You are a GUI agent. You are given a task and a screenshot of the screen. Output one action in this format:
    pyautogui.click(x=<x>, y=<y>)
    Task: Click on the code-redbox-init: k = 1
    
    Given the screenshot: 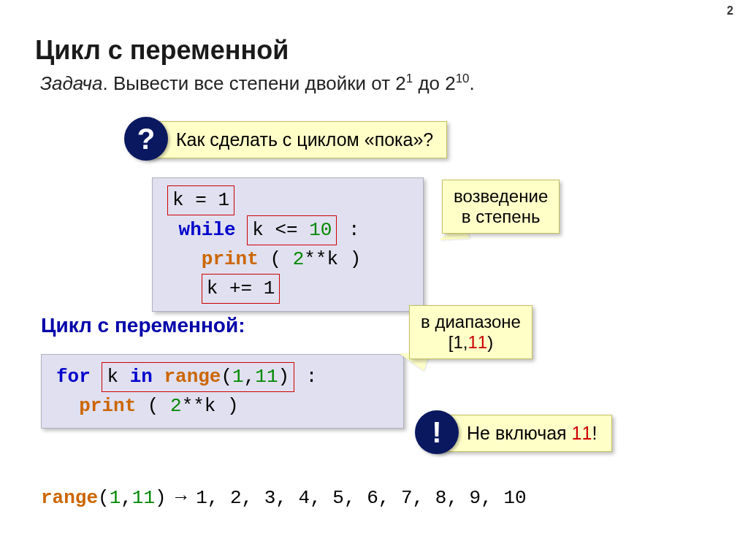 What is the action you would take?
    pyautogui.click(x=201, y=200)
    